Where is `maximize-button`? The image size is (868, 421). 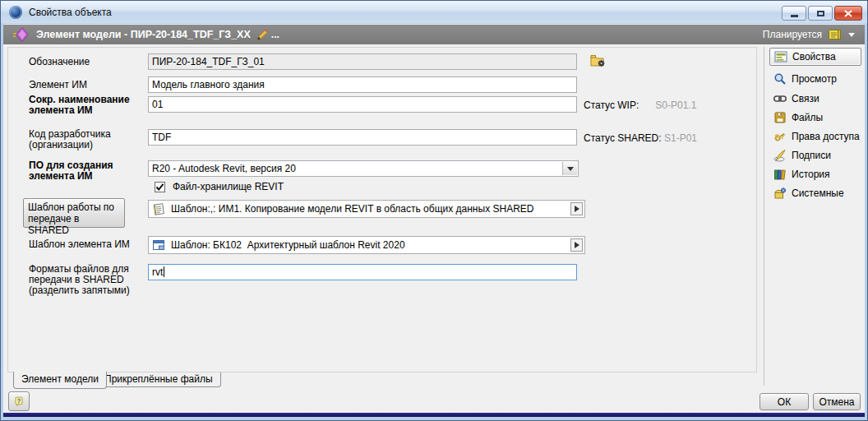 maximize-button is located at coordinates (820, 13).